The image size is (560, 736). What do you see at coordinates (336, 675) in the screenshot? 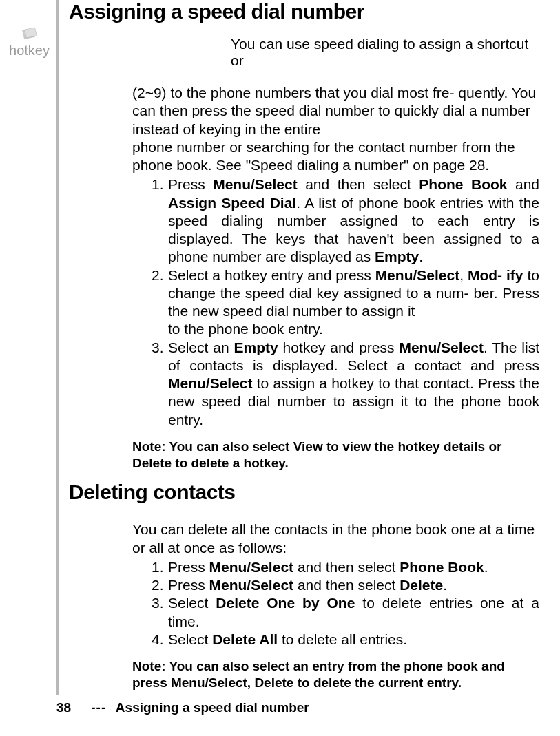
I see `note-delete: Note: You can also select an entry from …` at bounding box center [336, 675].